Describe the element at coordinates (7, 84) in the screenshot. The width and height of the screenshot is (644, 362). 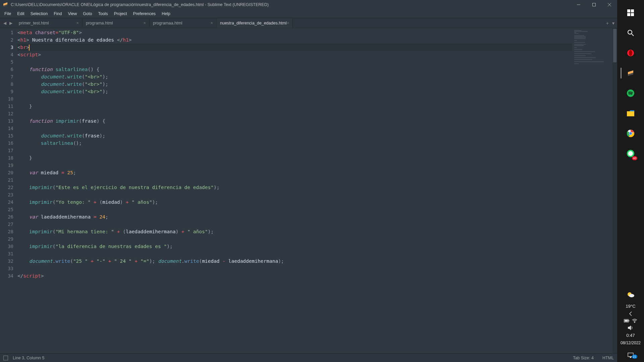
I see `line-number: 8` at that location.